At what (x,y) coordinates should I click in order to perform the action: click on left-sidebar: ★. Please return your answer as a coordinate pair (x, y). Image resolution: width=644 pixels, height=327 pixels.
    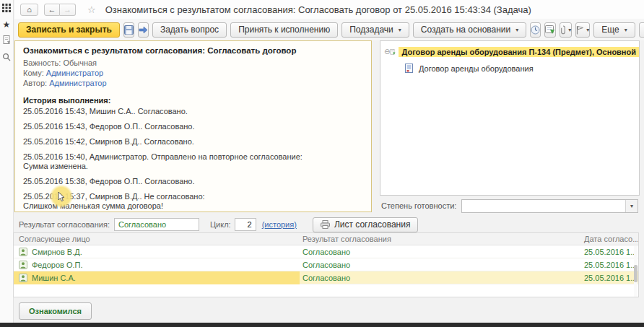
    Looking at the image, I should click on (7, 162).